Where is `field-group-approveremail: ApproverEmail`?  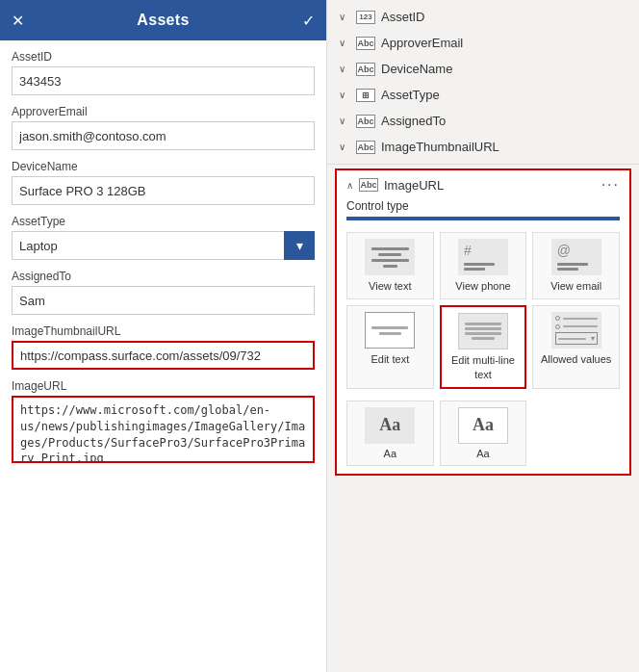 field-group-approveremail: ApproverEmail is located at coordinates (164, 127).